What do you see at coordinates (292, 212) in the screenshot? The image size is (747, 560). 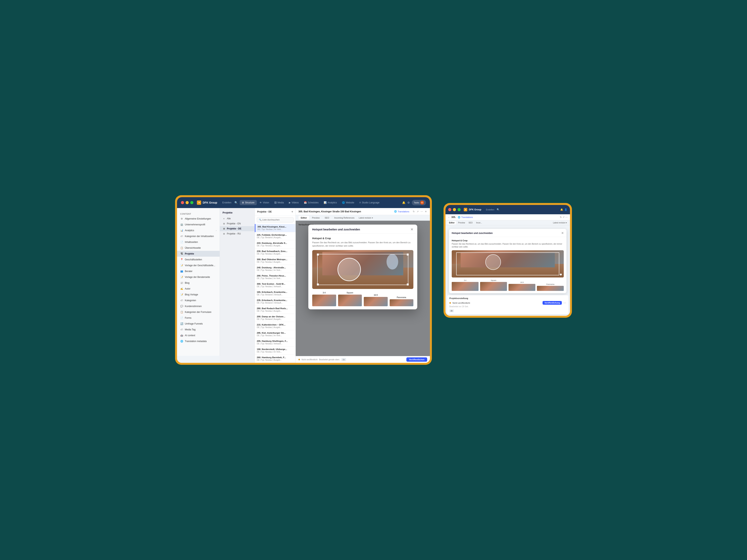 I see `add-content-button: +` at bounding box center [292, 212].